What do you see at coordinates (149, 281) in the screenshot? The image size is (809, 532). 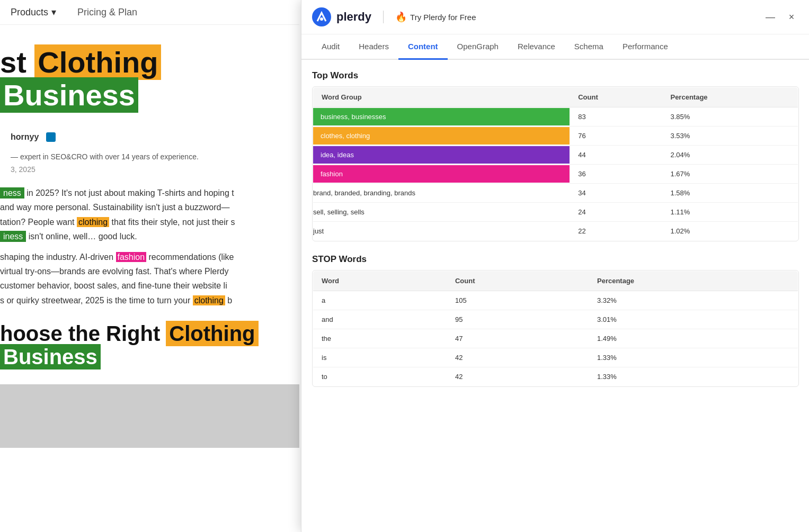 I see `article-body: ness in 2025? It's not just about making…` at bounding box center [149, 281].